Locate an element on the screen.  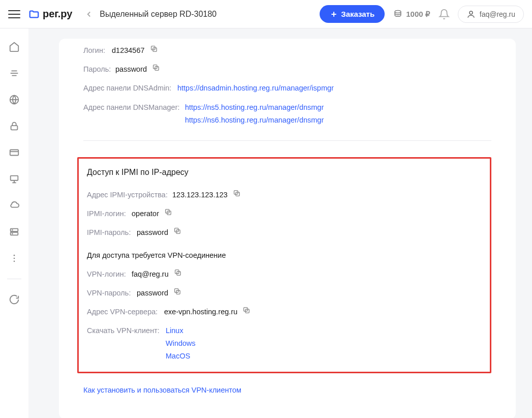
ipmi-login-value: operator is located at coordinates (145, 214).